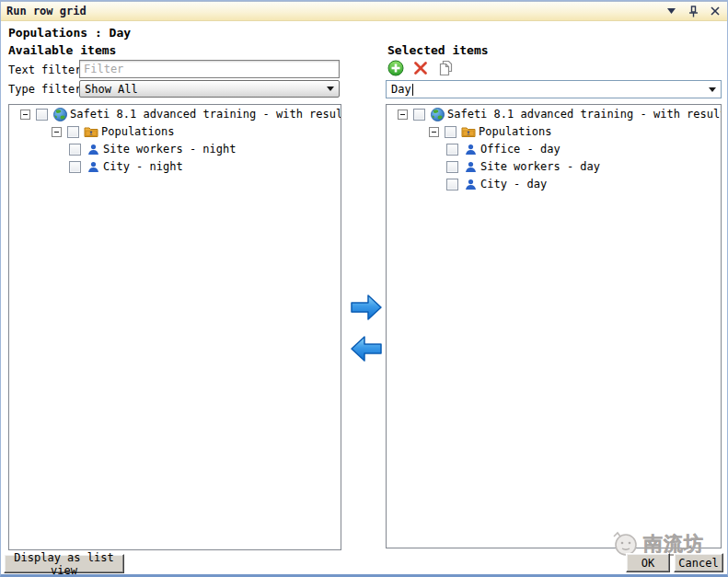 The height and width of the screenshot is (577, 728). Describe the element at coordinates (514, 184) in the screenshot. I see `tree-node-label: City - day` at that location.